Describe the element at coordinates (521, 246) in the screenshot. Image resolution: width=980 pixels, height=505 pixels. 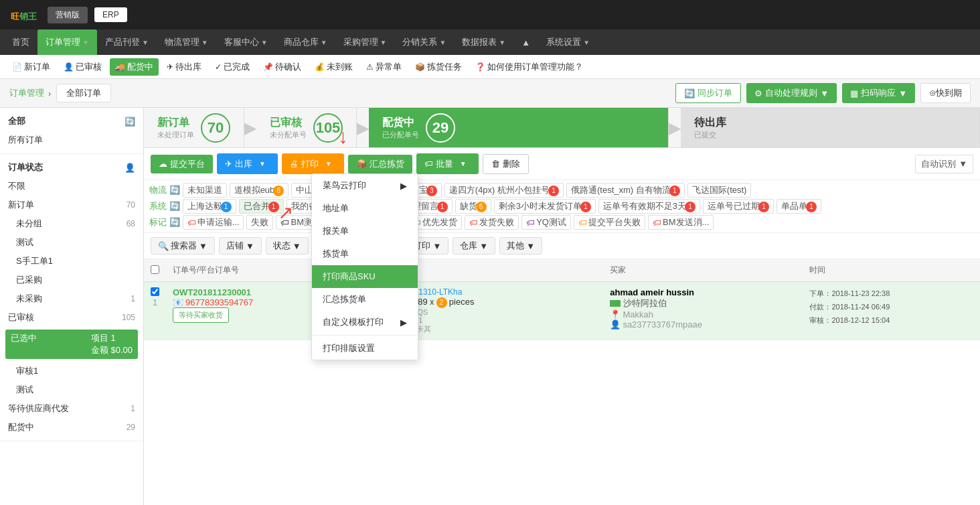
I see `filter-other: 其他 ▼` at that location.